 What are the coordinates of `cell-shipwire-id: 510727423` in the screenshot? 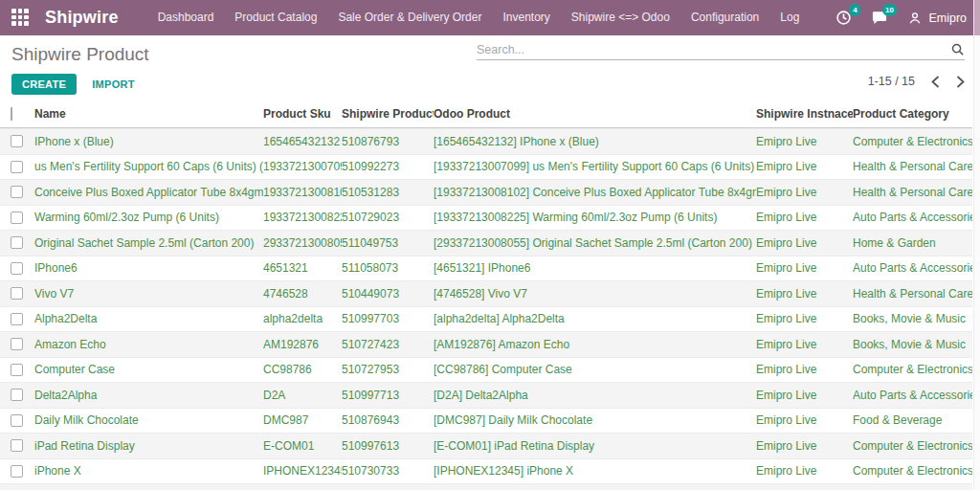 It's located at (388, 345).